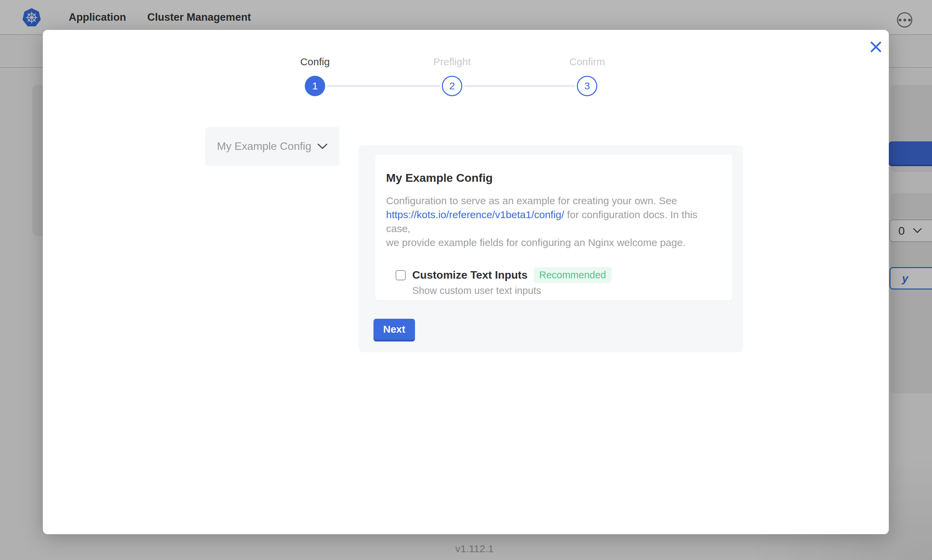  Describe the element at coordinates (876, 47) in the screenshot. I see `close-button` at that location.